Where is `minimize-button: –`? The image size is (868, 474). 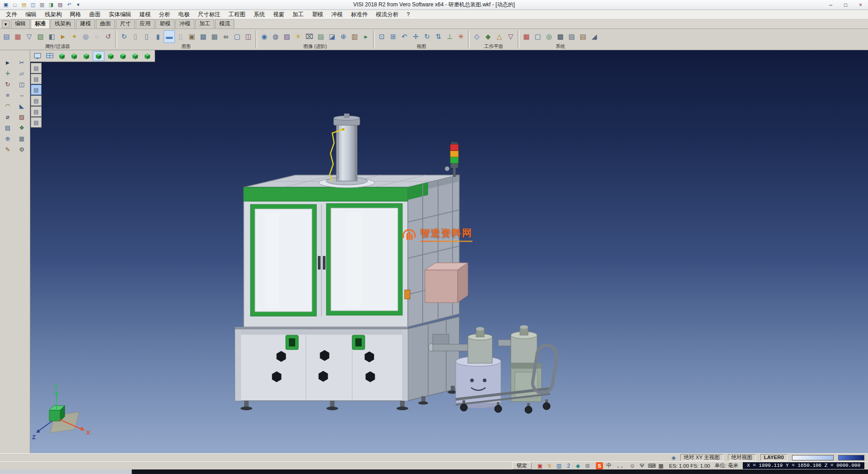
minimize-button: – is located at coordinates (831, 5).